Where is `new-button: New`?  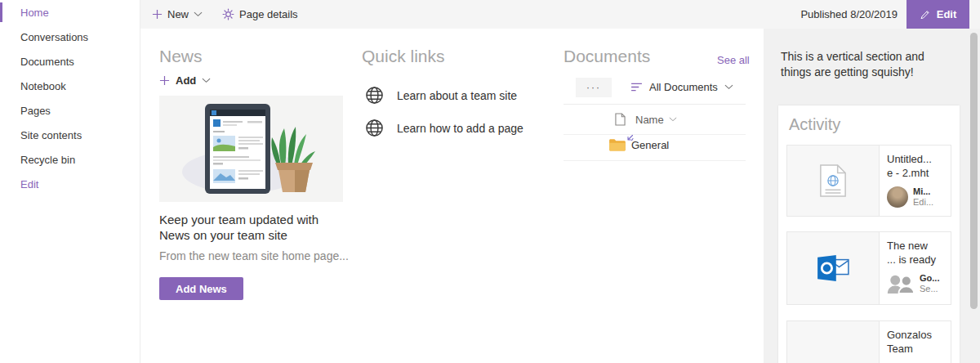
new-button: New is located at coordinates (177, 15).